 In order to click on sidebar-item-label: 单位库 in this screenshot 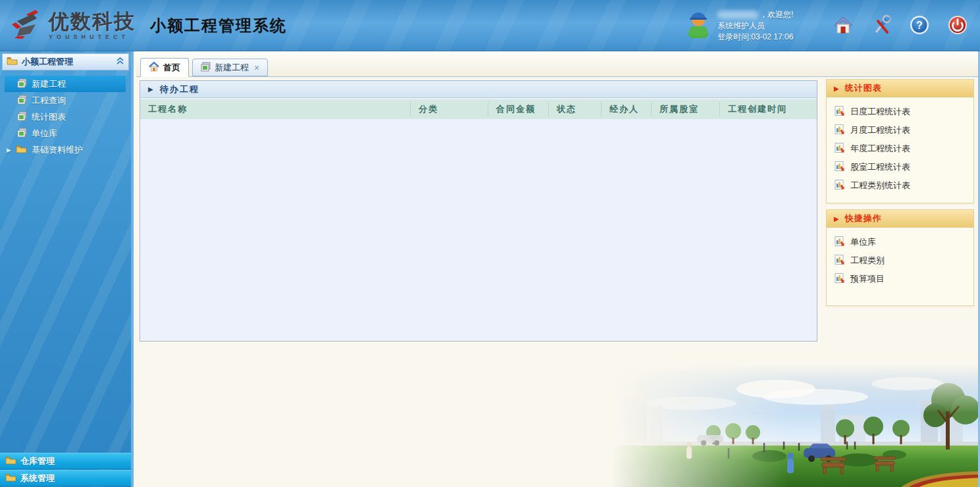, I will do `click(45, 134)`.